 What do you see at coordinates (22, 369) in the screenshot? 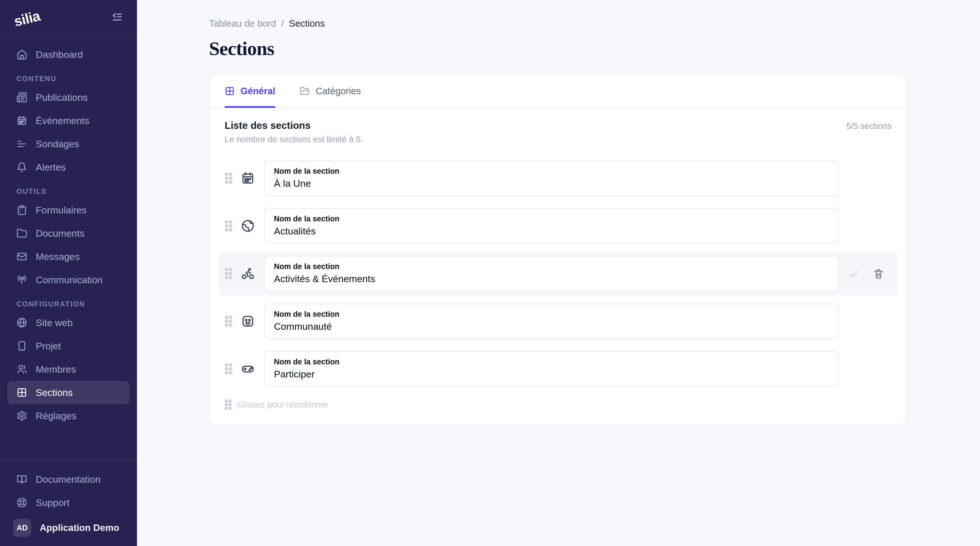
I see `users-icon` at bounding box center [22, 369].